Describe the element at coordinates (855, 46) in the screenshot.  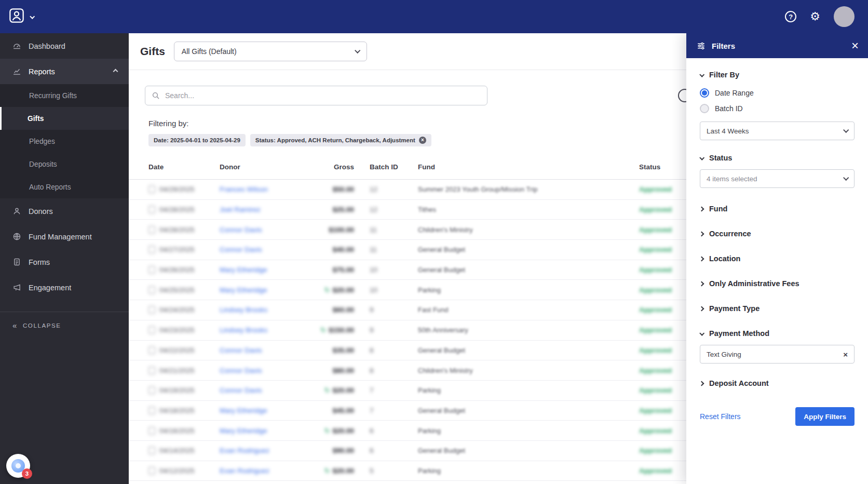
I see `close-icon: ×` at that location.